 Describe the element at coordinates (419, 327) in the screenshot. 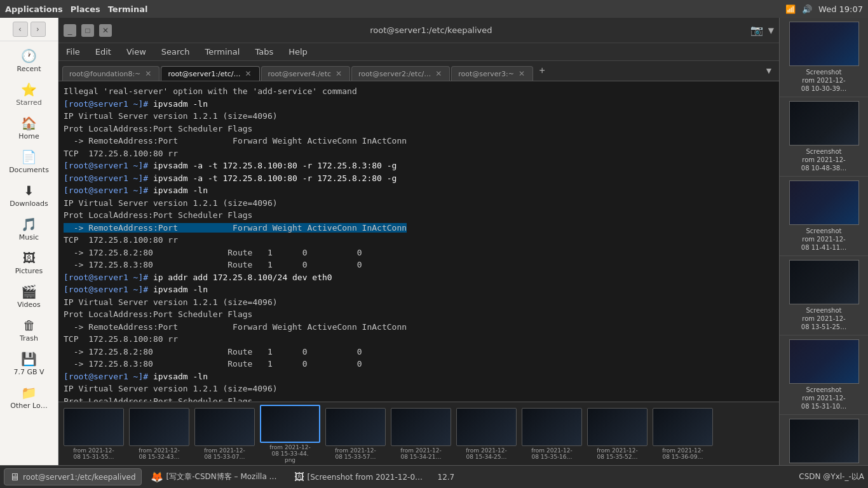

I see `term-line-19: -> RemoteAddress:Port Forward Weight Act…` at that location.